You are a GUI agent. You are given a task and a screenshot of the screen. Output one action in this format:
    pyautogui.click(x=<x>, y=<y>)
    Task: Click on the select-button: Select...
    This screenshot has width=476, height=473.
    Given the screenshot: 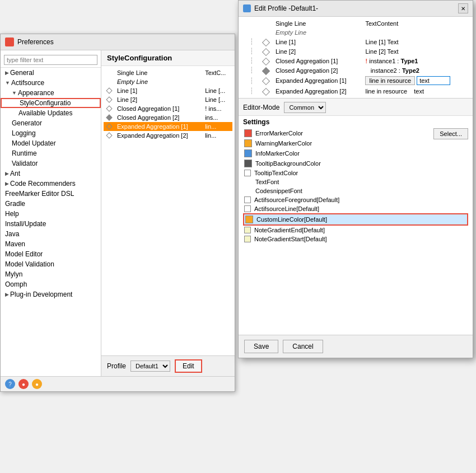 What is the action you would take?
    pyautogui.click(x=451, y=134)
    